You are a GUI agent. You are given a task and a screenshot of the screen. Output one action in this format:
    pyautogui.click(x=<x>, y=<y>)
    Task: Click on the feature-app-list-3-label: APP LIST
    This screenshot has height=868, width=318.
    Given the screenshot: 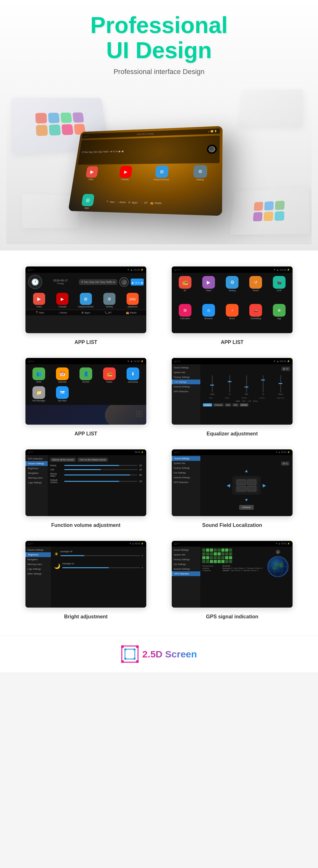 What is the action you would take?
    pyautogui.click(x=86, y=434)
    